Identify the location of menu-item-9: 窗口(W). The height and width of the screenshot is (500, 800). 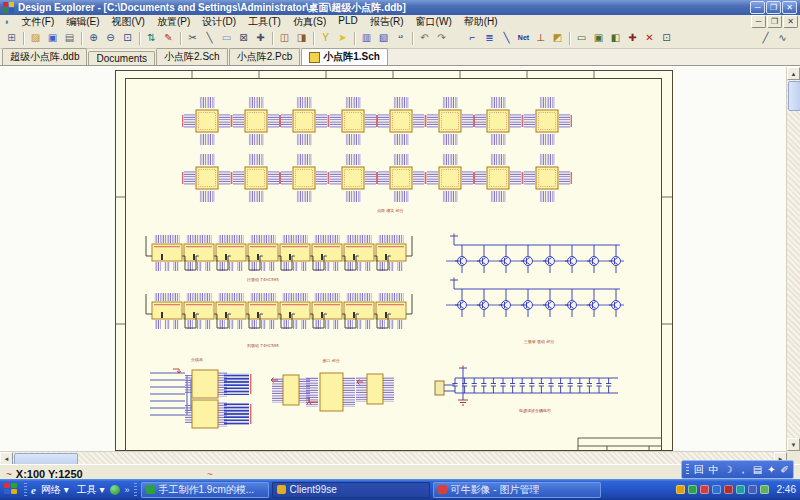
(434, 22).